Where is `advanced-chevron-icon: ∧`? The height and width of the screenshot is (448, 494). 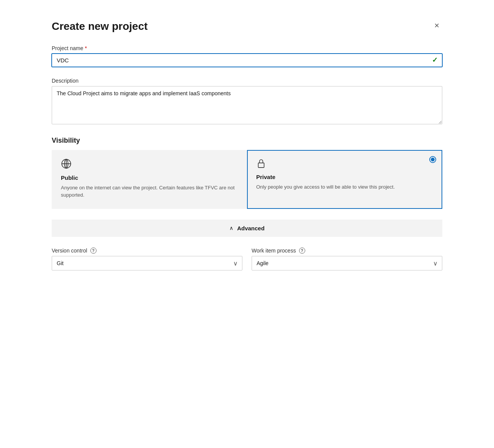 advanced-chevron-icon: ∧ is located at coordinates (231, 228).